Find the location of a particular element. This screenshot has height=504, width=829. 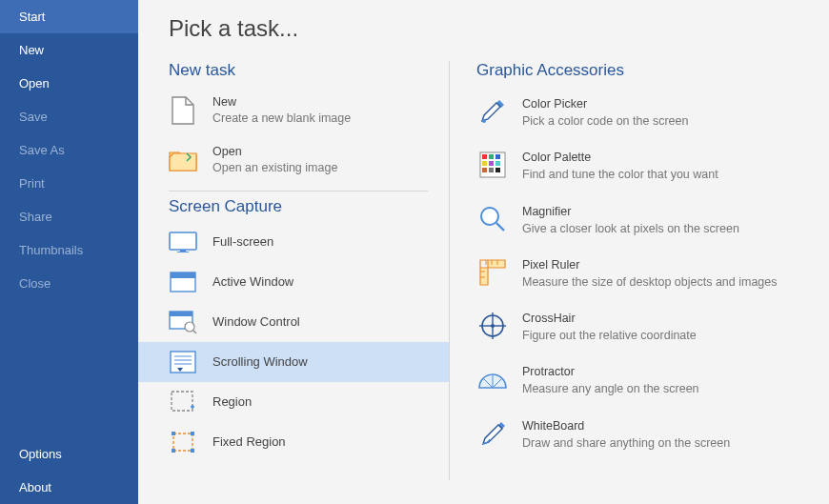

accessory-magnifier: MagnifierGive a closer look at pixels on… is located at coordinates (653, 220).